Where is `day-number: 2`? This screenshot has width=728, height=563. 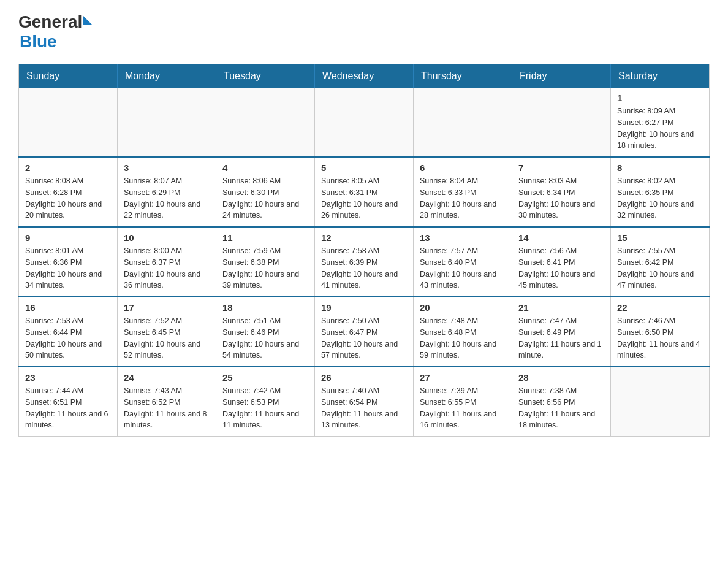
day-number: 2 is located at coordinates (68, 168).